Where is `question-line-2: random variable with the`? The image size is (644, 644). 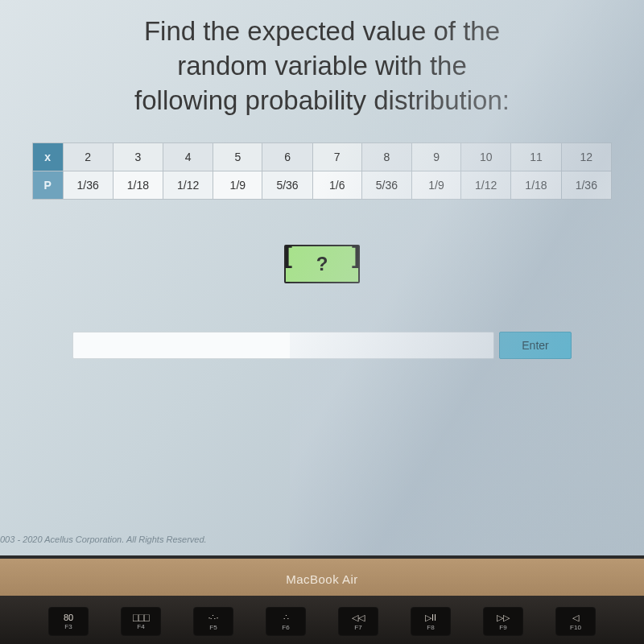
question-line-2: random variable with the is located at coordinates (322, 66).